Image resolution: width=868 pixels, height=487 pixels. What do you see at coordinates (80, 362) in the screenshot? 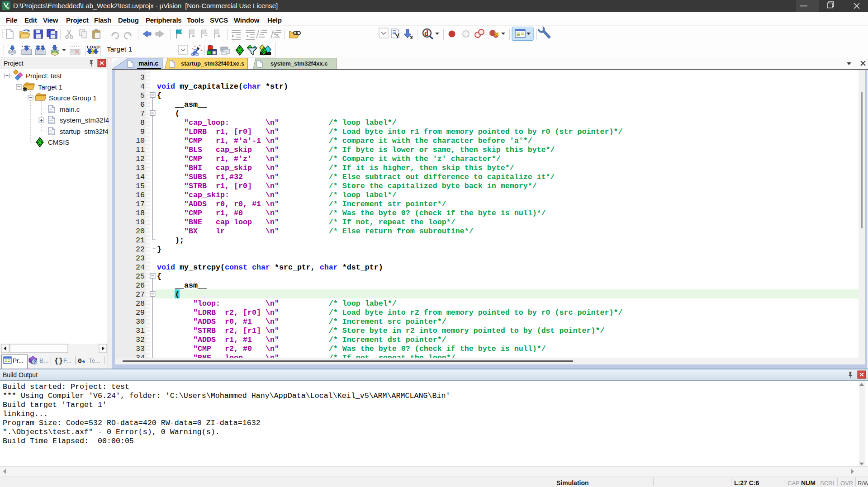
I see `svg-text: 0` at bounding box center [80, 362].